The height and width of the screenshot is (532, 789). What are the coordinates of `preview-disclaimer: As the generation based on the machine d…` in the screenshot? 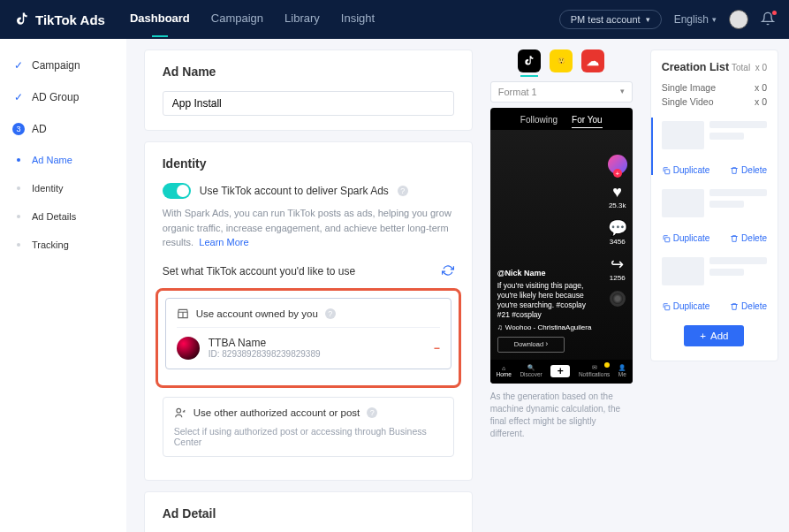 It's located at (562, 415).